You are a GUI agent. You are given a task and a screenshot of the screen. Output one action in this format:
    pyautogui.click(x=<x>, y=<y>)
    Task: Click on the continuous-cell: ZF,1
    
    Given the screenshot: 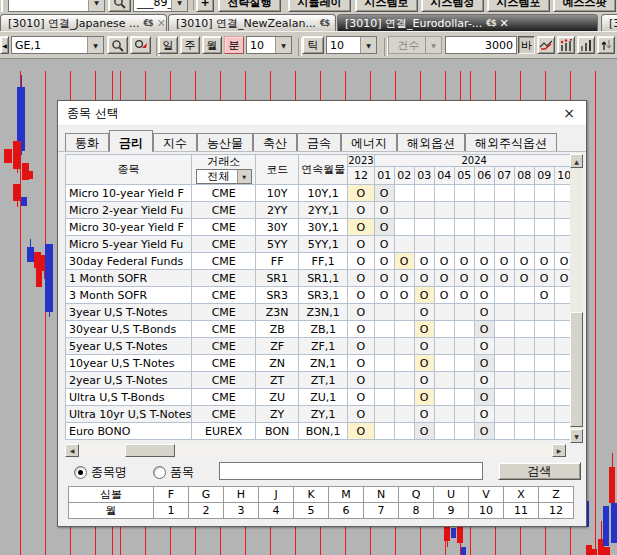 What is the action you would take?
    pyautogui.click(x=324, y=346)
    